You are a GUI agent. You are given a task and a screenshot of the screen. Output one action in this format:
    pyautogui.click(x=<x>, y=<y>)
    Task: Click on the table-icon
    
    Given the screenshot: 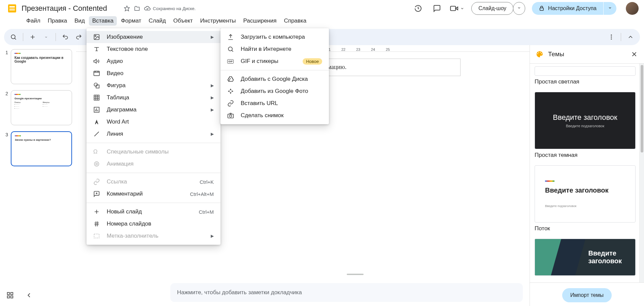 What is the action you would take?
    pyautogui.click(x=97, y=98)
    